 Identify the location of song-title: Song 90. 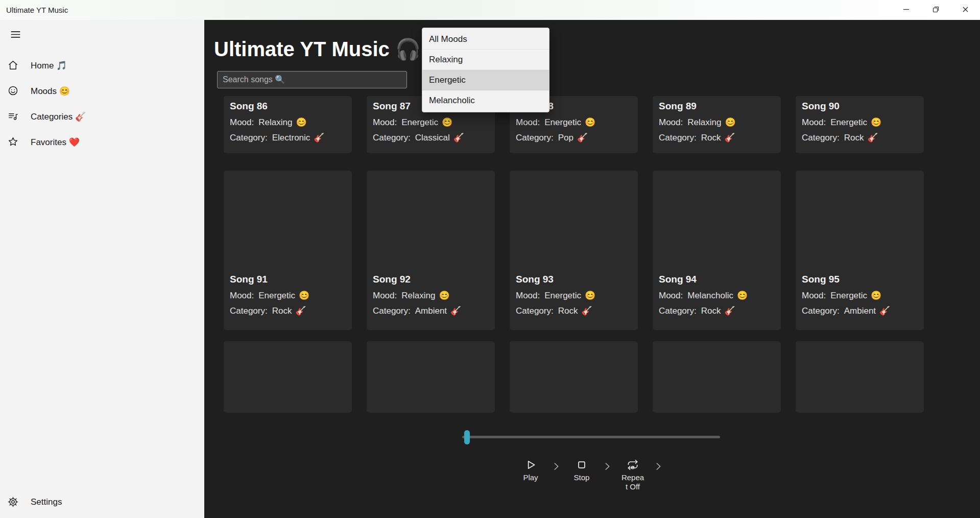
(860, 106).